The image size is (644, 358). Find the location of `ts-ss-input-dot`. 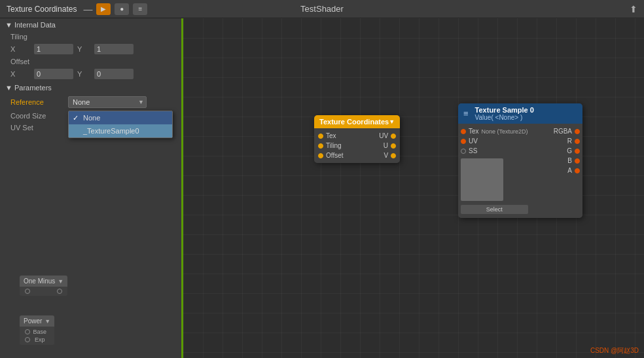

ts-ss-input-dot is located at coordinates (463, 151).